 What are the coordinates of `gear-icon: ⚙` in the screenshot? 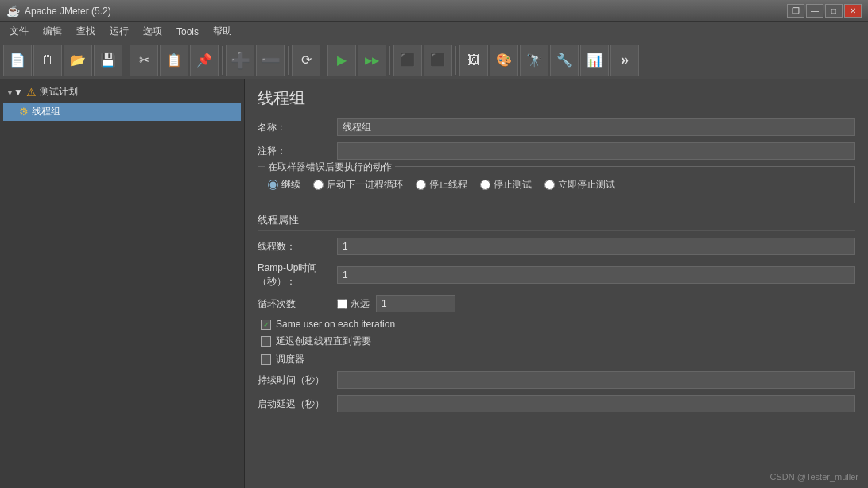 It's located at (24, 111).